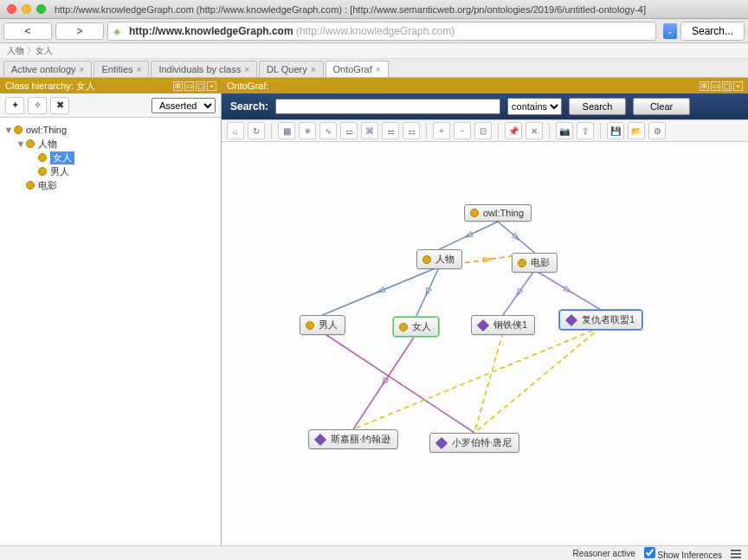 The width and height of the screenshot is (748, 560). I want to click on close-window-icon, so click(12, 9).